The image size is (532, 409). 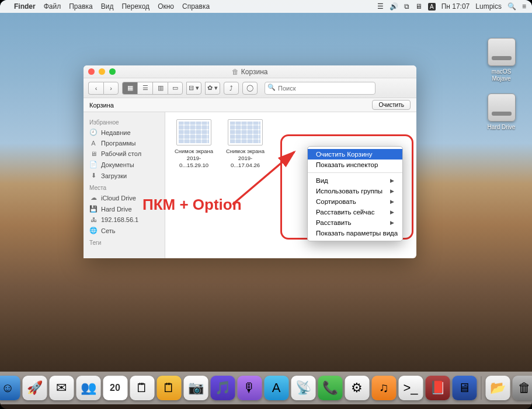 I want to click on menu-edit: Правка, so click(x=81, y=6).